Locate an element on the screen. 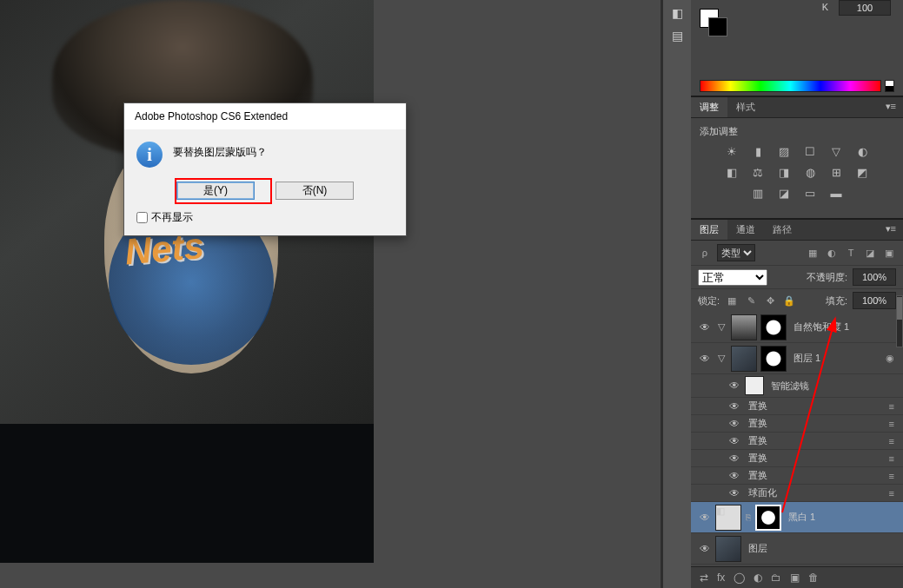 This screenshot has height=588, width=903. spectrum-ramp is located at coordinates (791, 86).